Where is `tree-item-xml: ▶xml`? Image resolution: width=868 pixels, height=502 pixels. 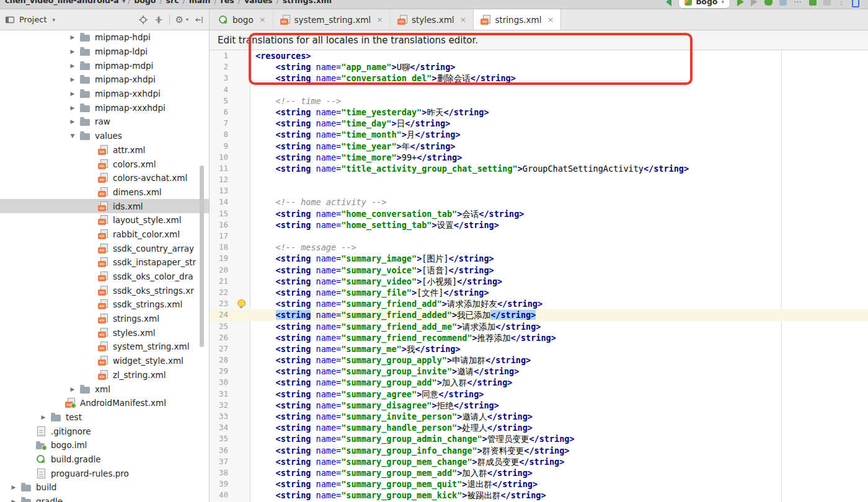
tree-item-xml: ▶xml is located at coordinates (104, 389).